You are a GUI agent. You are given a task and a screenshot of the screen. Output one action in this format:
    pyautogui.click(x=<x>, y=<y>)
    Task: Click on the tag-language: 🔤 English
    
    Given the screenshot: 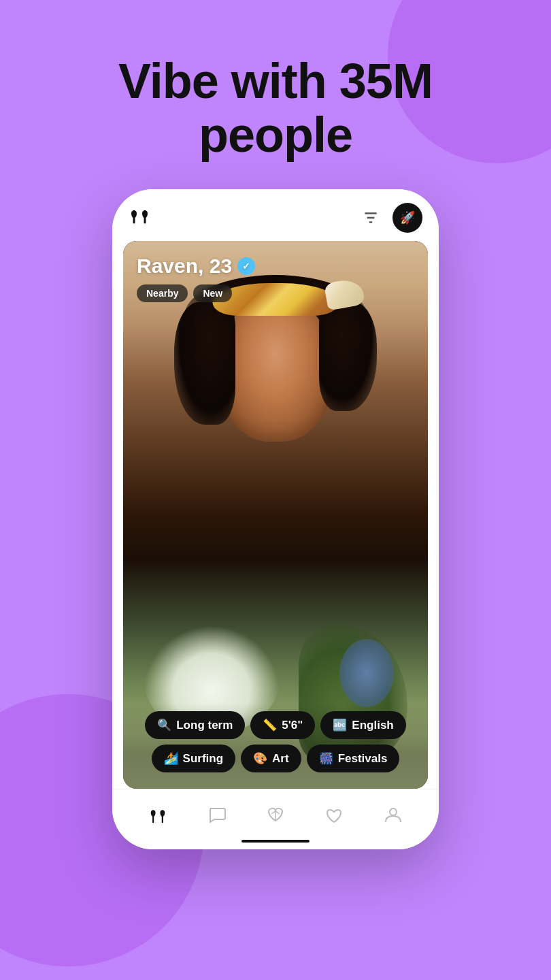 What is the action you would take?
    pyautogui.click(x=363, y=725)
    